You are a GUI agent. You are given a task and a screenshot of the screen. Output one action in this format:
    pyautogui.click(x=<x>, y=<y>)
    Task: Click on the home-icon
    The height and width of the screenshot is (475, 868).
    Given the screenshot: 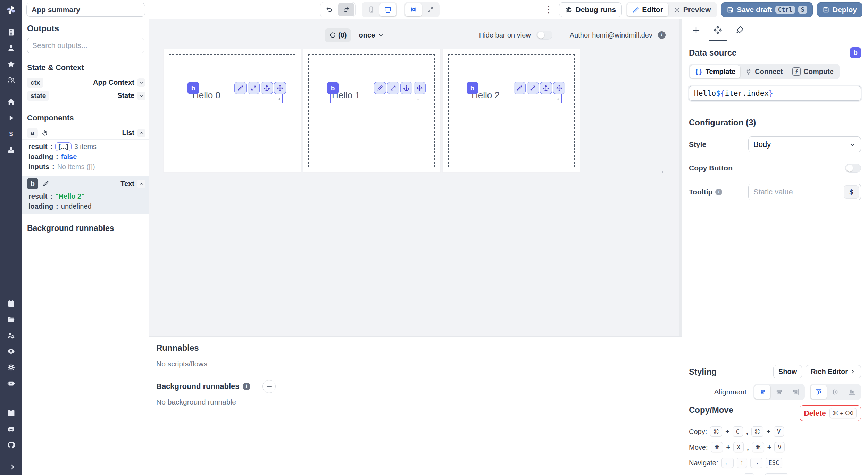 What is the action you would take?
    pyautogui.click(x=11, y=102)
    